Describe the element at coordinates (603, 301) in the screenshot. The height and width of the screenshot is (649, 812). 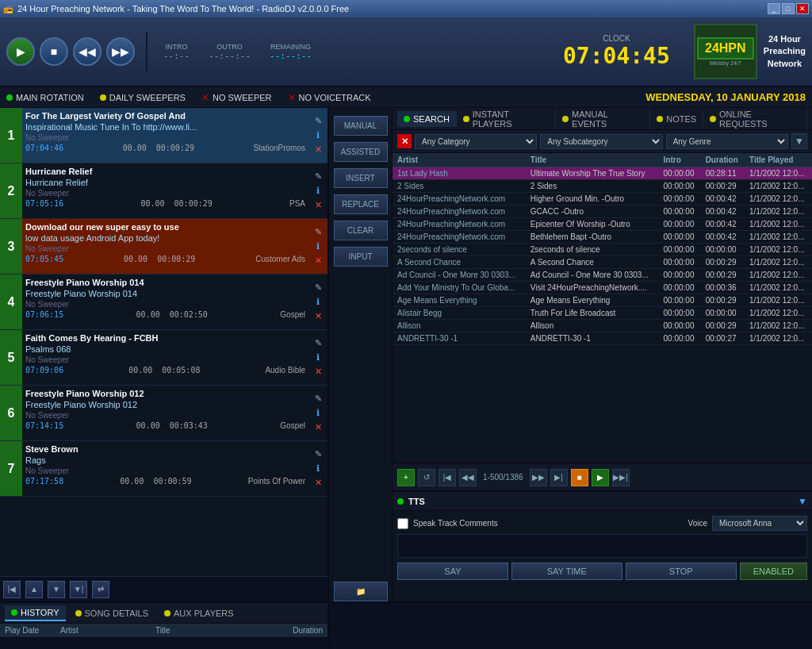
I see `search-result-row-10: Age Means Everything Age Means Everythin…` at that location.